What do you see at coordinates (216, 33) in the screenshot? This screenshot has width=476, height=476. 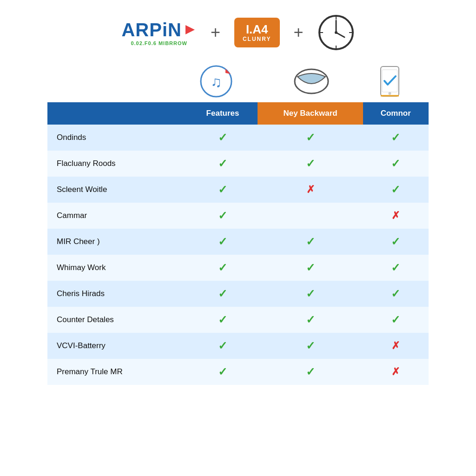 I see `plus-sign-1: +` at bounding box center [216, 33].